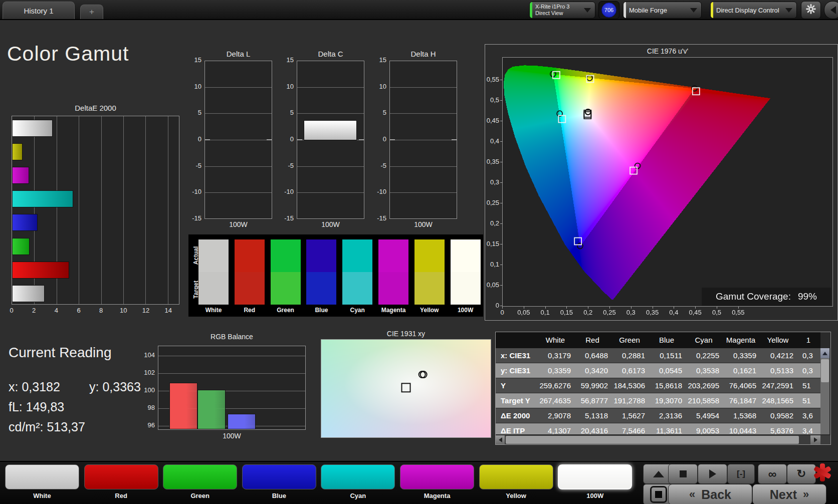  I want to click on single-measure-button: [-], so click(741, 474).